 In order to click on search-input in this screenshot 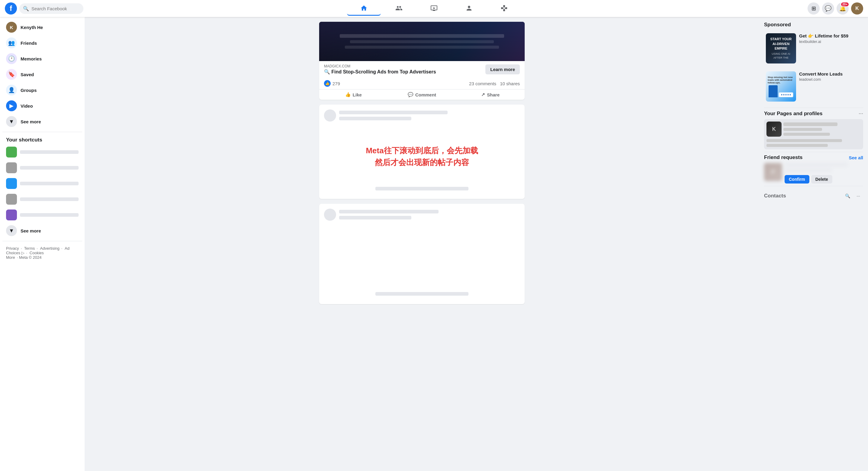, I will do `click(56, 9)`.